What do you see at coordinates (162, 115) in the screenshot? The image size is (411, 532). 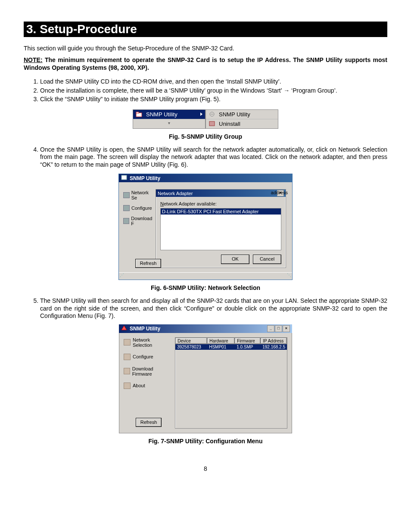 I see `fig5-left-label: SNMP Utility` at bounding box center [162, 115].